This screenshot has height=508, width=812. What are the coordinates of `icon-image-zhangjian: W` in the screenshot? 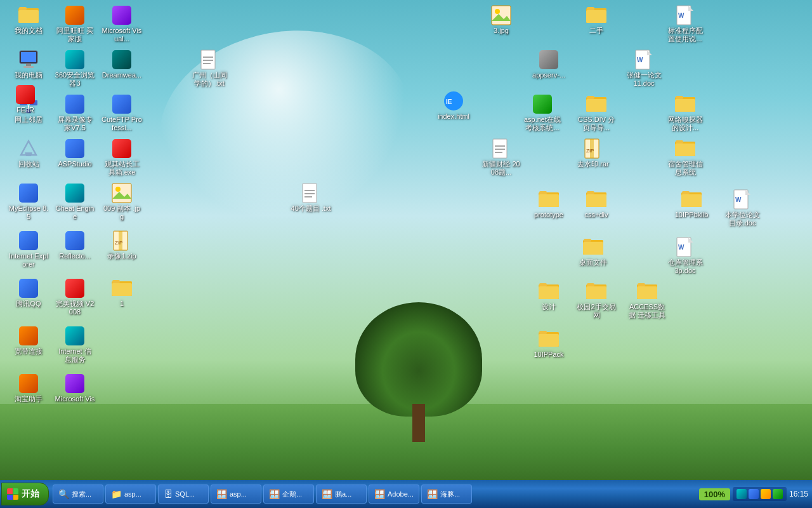 It's located at (644, 60).